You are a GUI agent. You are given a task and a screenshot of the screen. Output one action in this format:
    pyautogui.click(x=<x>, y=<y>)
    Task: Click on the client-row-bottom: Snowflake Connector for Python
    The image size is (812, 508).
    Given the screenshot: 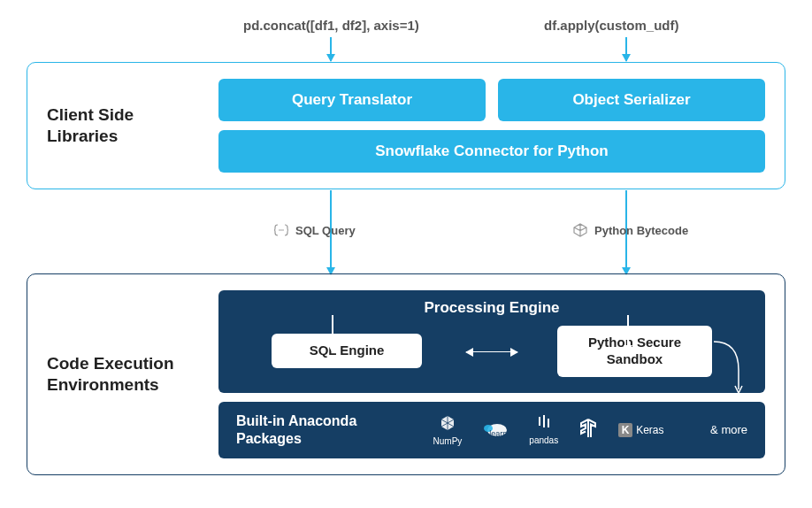 What is the action you would take?
    pyautogui.click(x=492, y=151)
    